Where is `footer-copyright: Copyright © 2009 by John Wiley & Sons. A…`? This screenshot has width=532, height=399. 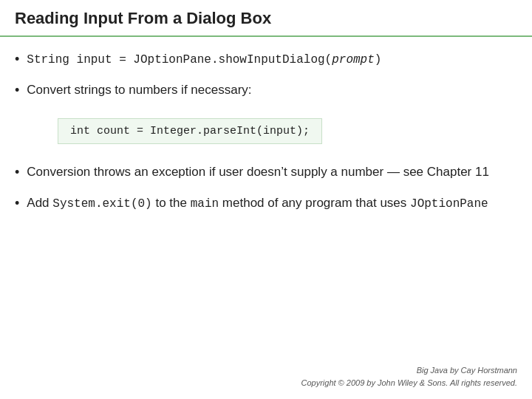
footer-copyright: Copyright © 2009 by John Wiley & Sons. A… is located at coordinates (409, 383).